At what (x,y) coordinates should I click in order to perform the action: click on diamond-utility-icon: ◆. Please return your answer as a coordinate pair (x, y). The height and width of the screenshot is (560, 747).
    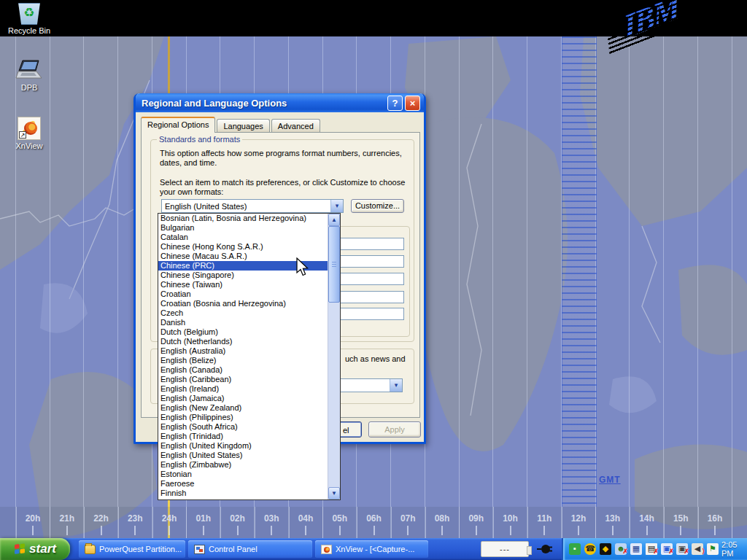
    Looking at the image, I should click on (605, 549).